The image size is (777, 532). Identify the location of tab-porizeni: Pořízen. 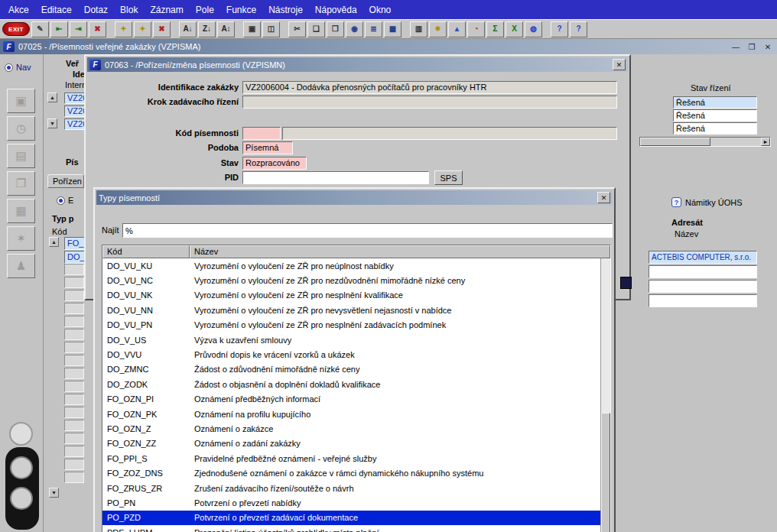
(66, 181).